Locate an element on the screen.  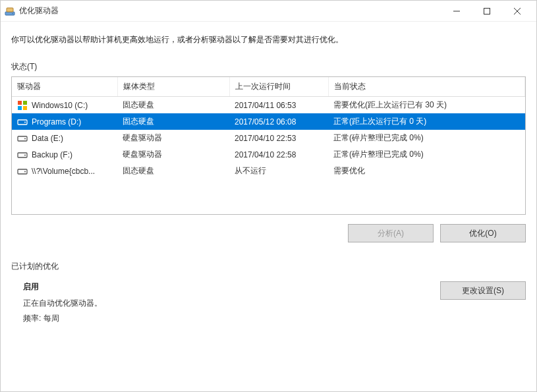
schedule-line-1: 正在自动优化驱动器。 is located at coordinates (232, 303).